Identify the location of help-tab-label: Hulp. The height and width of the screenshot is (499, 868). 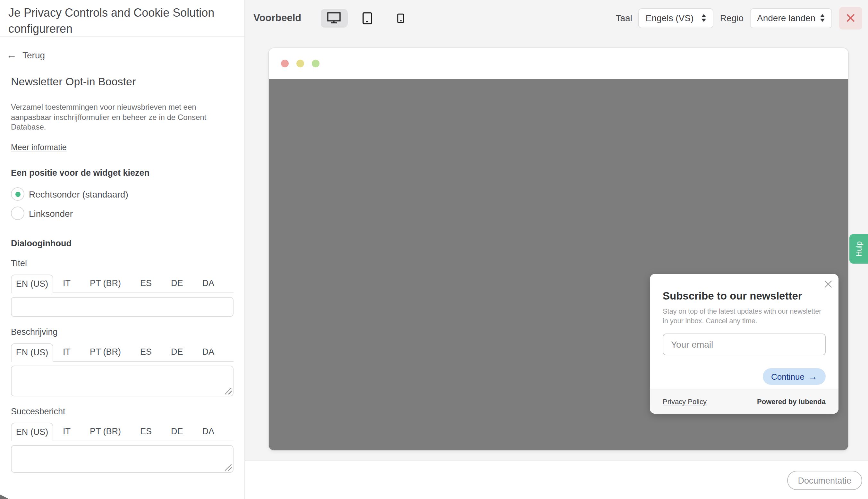
(859, 249).